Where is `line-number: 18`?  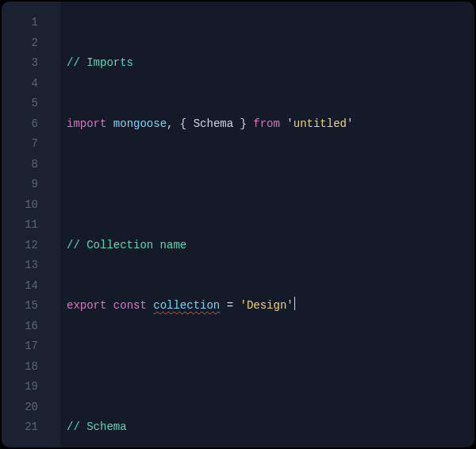
line-number: 18 is located at coordinates (31, 367).